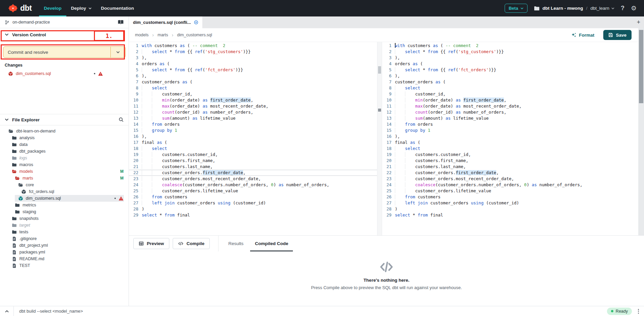 Image resolution: width=644 pixels, height=316 pixels. I want to click on code-line: 15 group by 1, so click(510, 130).